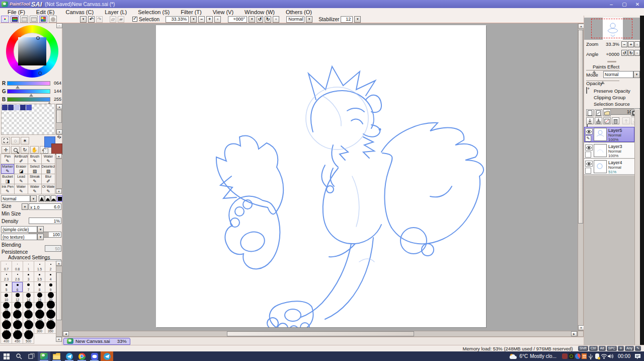 This screenshot has height=361, width=644. What do you see at coordinates (347, 19) in the screenshot?
I see `stabilizer-field: 12` at bounding box center [347, 19].